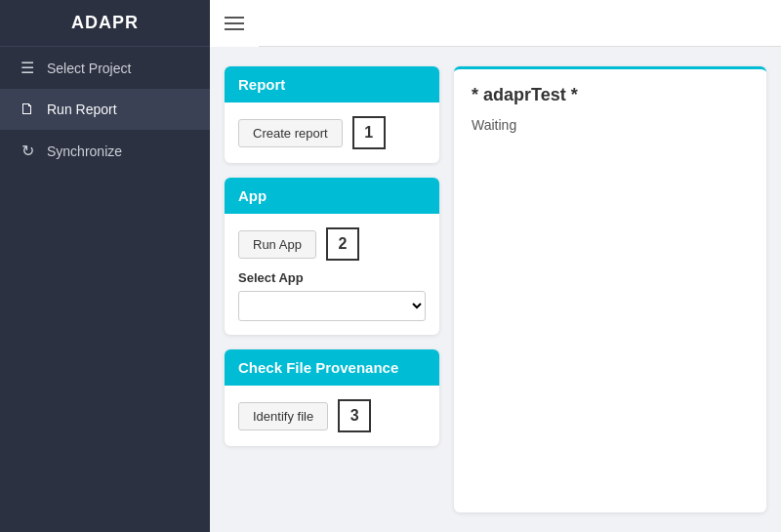  I want to click on sidebar-item-select-project: ☰ Select Project, so click(105, 68).